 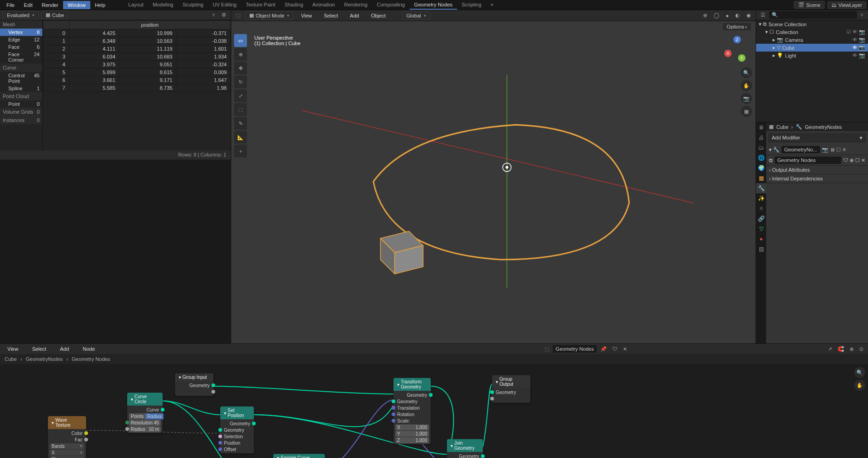 I want to click on node-join-geometry: ▾Join Geometry Geometry Geometry, so click(x=465, y=448).